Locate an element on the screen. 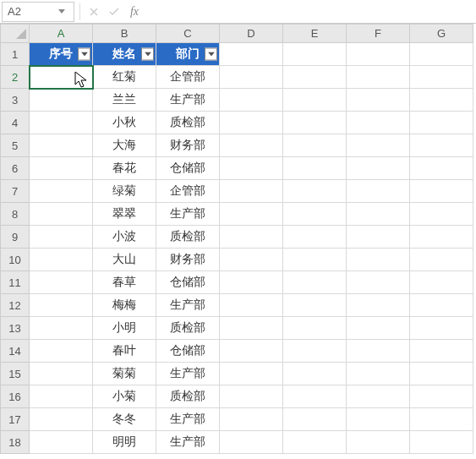 The image size is (476, 459). cell: 绿菊 is located at coordinates (125, 191).